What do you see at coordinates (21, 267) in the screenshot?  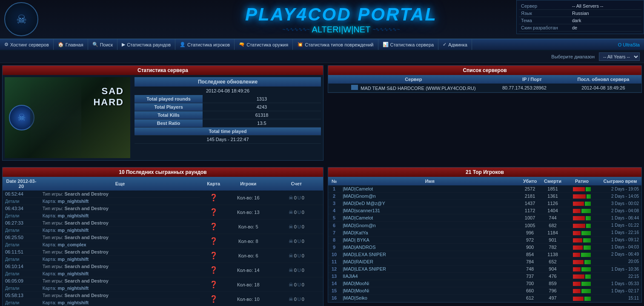 I see `round-time: 06:10:14` at bounding box center [21, 267].